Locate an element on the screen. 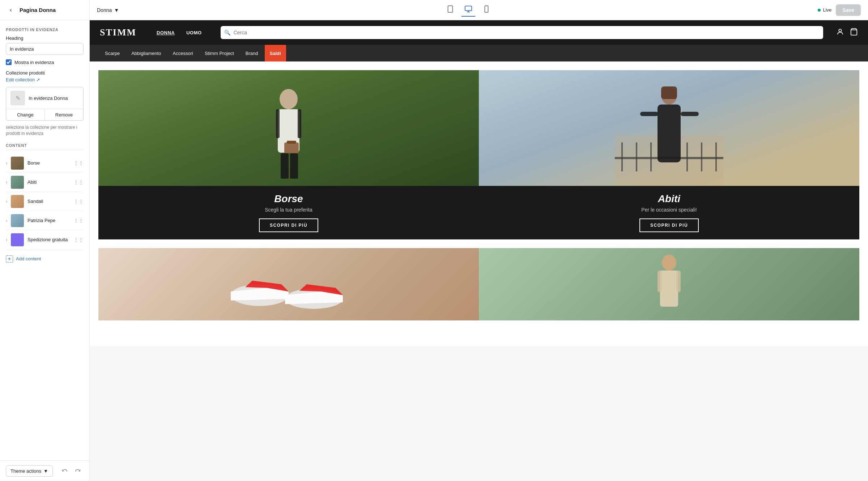 This screenshot has width=868, height=481. spedizione-thumb is located at coordinates (17, 240).